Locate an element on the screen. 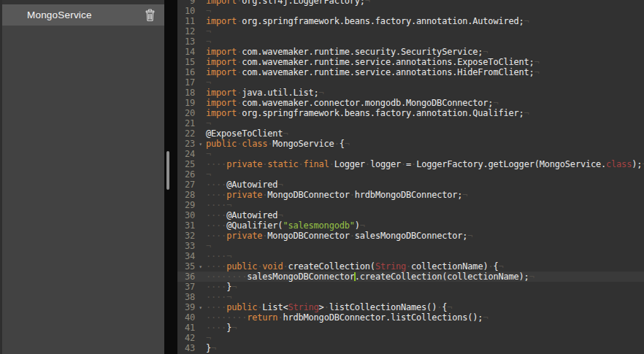 The height and width of the screenshot is (354, 644). code-text: ····private·MongoDBConnector·hrdbMongoDB… is located at coordinates (337, 195).